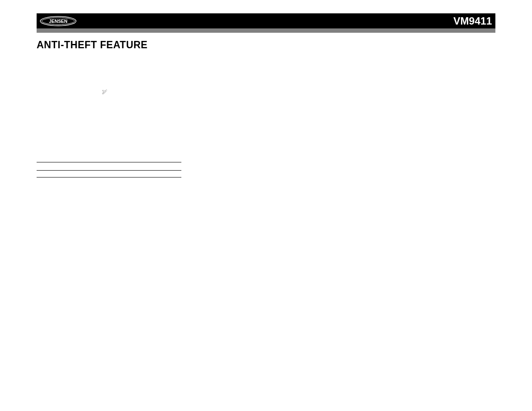 The height and width of the screenshot is (411, 532). I want to click on tools-icon, so click(105, 92).